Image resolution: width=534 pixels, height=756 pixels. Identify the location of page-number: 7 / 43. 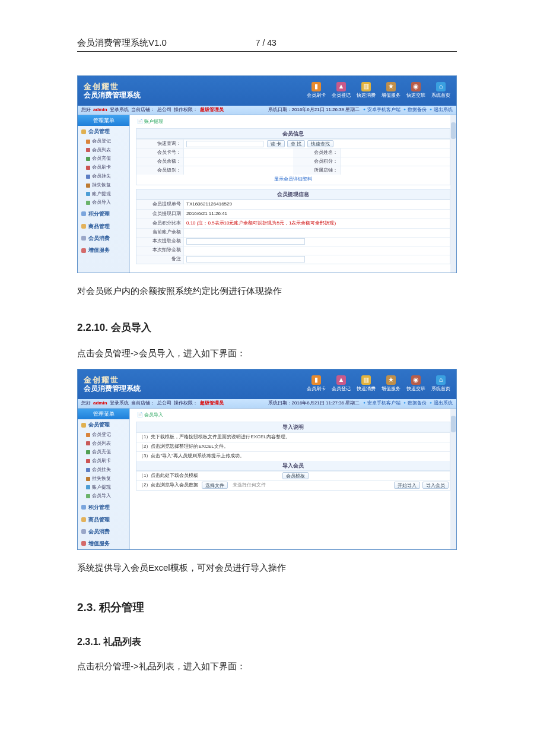
(266, 43).